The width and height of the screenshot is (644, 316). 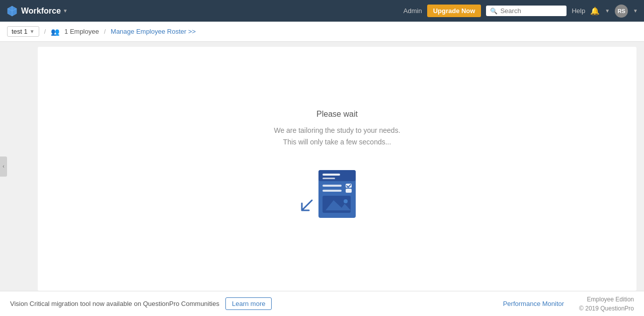 I want to click on wait-line1: We are tailoring the study to your needs…, so click(x=337, y=130).